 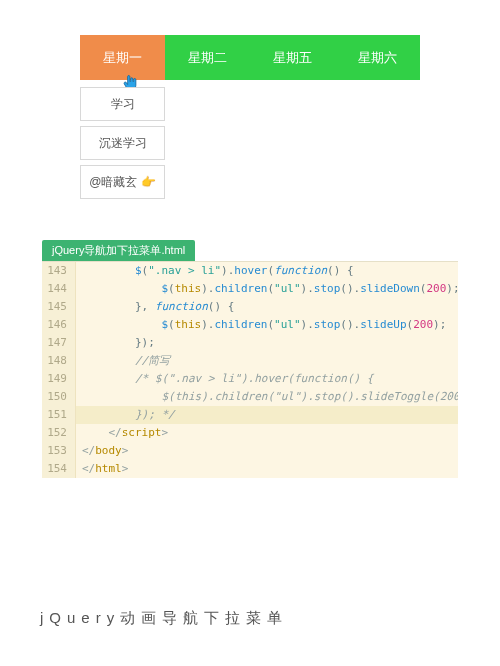 What do you see at coordinates (250, 469) in the screenshot?
I see `code-line: 154</html>` at bounding box center [250, 469].